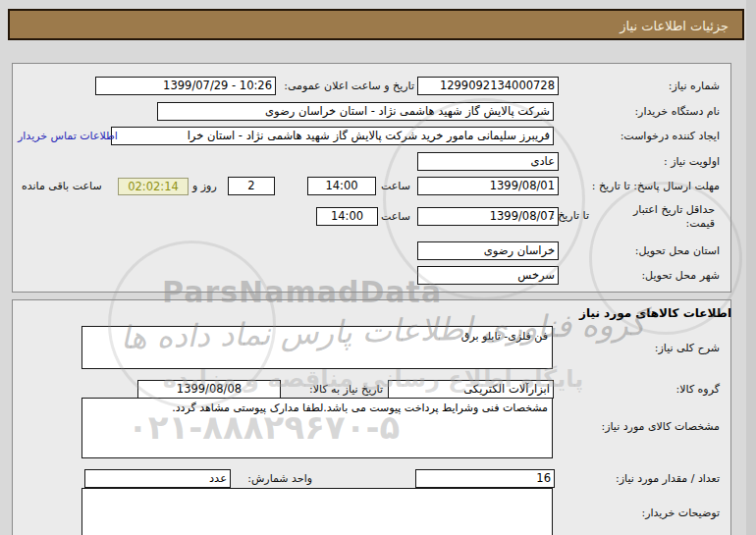 This screenshot has width=756, height=535. I want to click on delivery-city-label: شهر محل تحویل:, so click(680, 275).